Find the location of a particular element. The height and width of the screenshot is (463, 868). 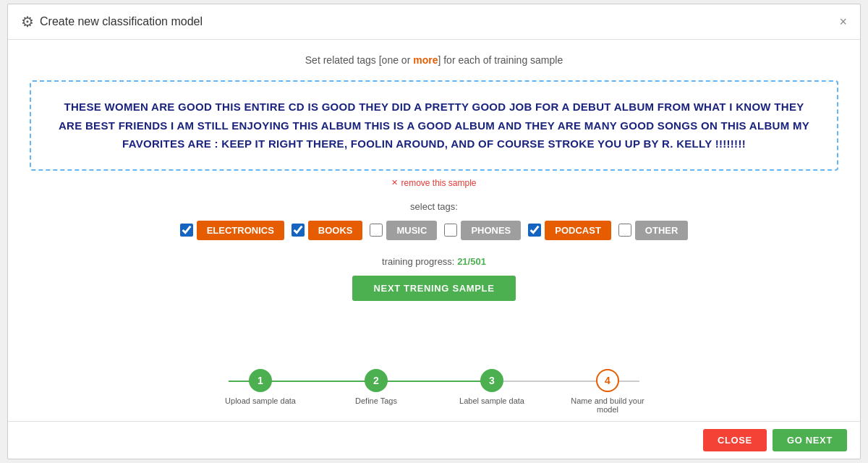

step-circle-2: 2 is located at coordinates (376, 381).